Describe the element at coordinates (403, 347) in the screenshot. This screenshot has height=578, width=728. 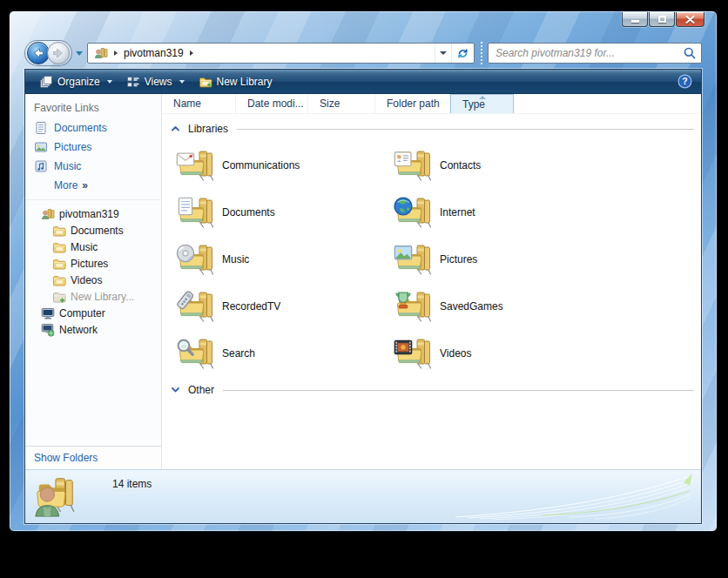
I see `film-icon` at that location.